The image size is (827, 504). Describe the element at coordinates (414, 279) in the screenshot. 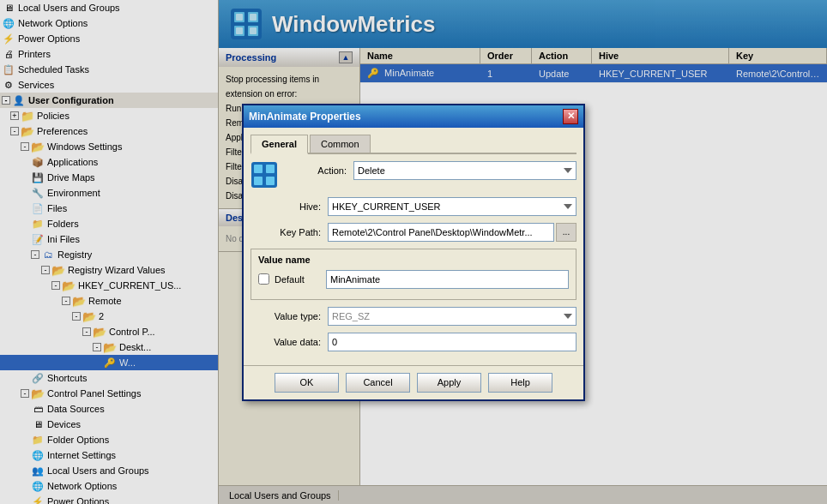

I see `default-checkbox-row: Default` at that location.